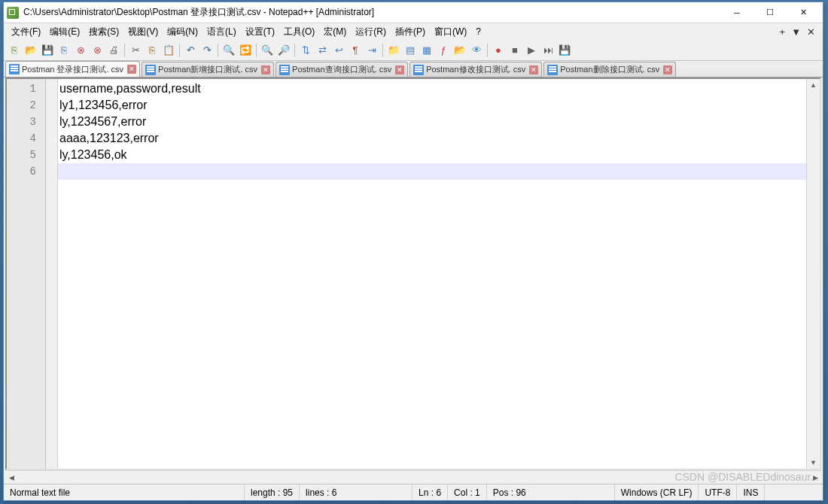  I want to click on tab-2: Postman查询接口测试. csv ✕, so click(342, 69).